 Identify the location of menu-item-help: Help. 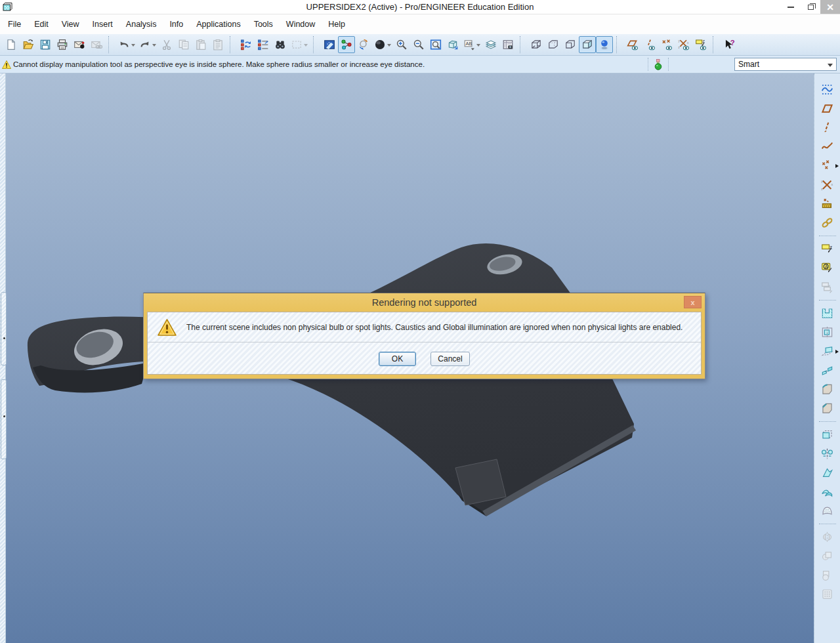
(337, 24).